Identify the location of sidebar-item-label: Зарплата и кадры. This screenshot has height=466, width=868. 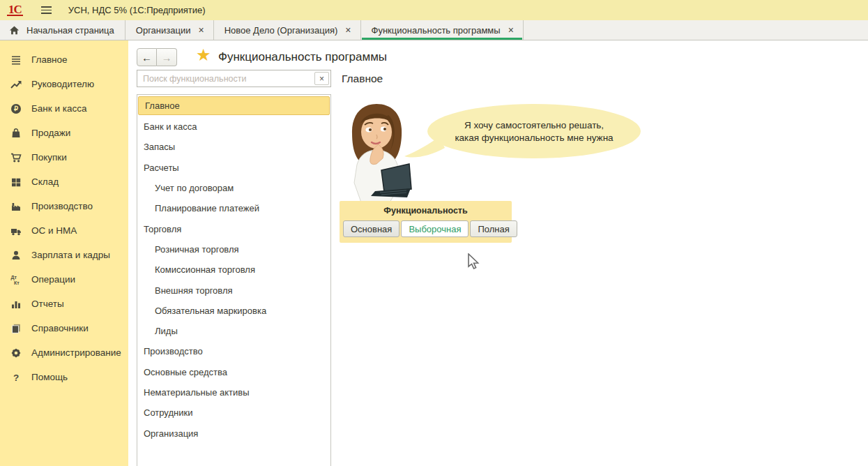
(71, 255).